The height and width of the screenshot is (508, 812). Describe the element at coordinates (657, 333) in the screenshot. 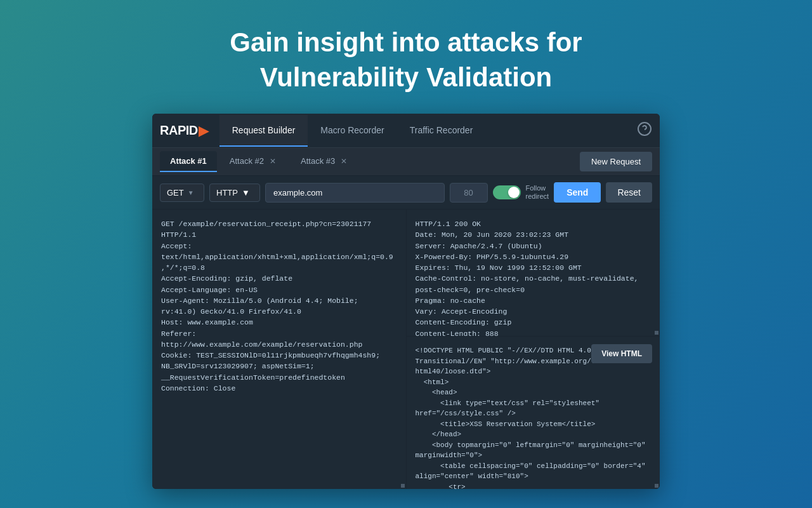

I see `resize-handle-response-header` at that location.